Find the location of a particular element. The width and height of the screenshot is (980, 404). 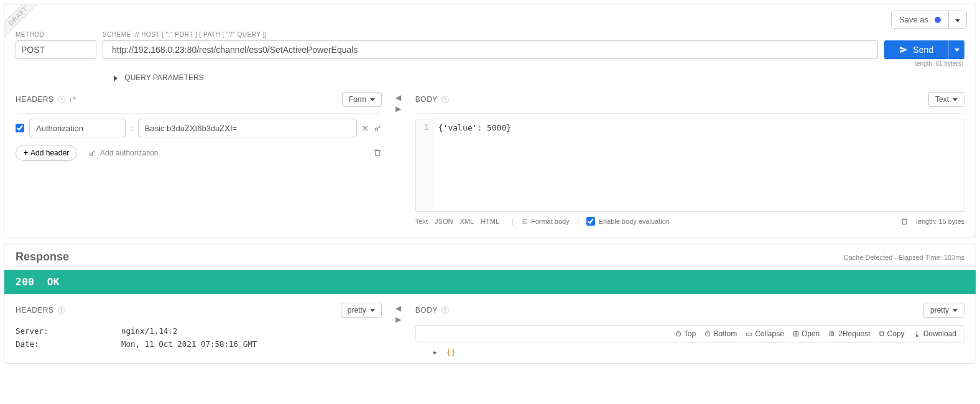

sort-icon: ↓ᴬ is located at coordinates (73, 99).